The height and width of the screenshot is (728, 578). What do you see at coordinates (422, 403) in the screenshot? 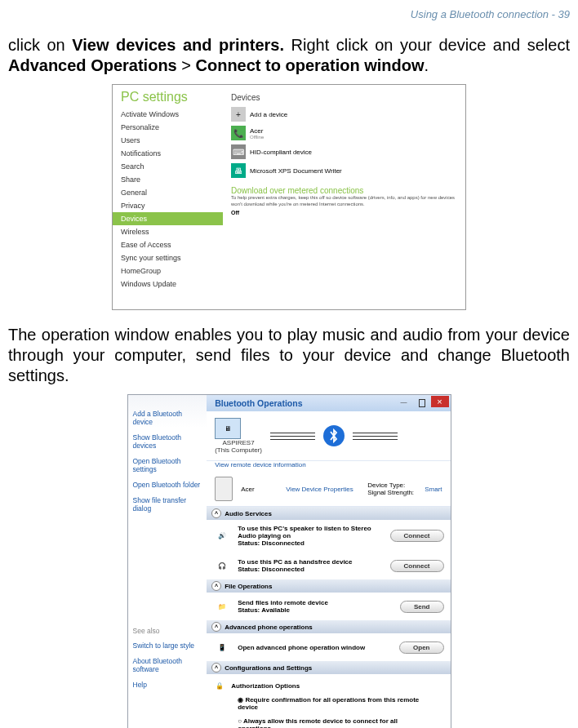
I see `maximize-icon` at bounding box center [422, 403].